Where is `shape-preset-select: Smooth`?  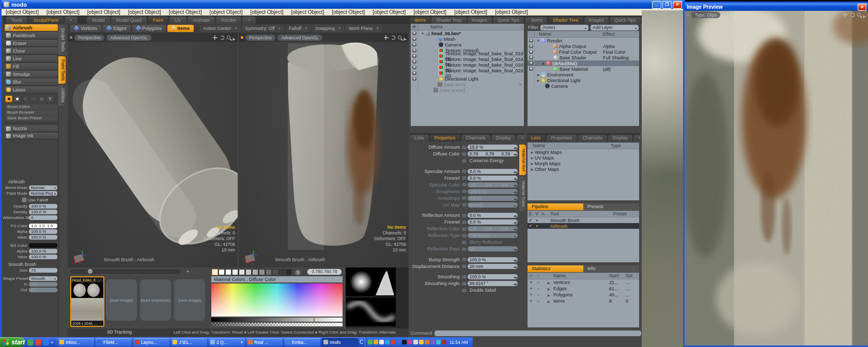
shape-preset-select: Smooth is located at coordinates (43, 279).